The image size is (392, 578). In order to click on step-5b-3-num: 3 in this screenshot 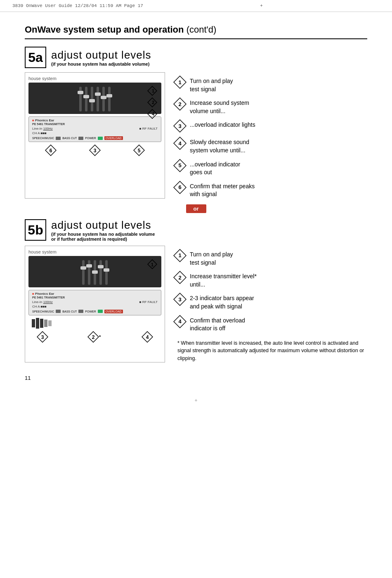, I will do `click(180, 300)`.